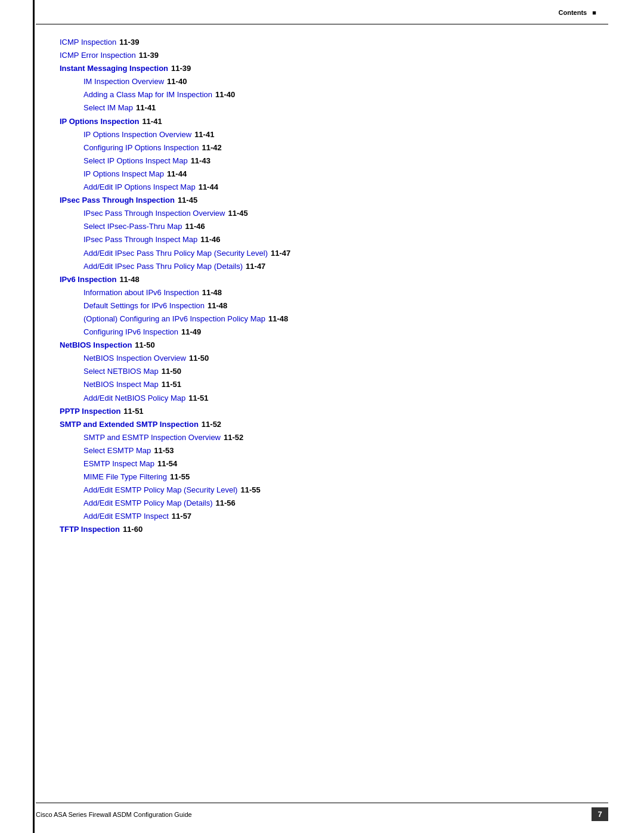 The image size is (644, 833). What do you see at coordinates (322, 24) in the screenshot?
I see `top-border-line` at bounding box center [322, 24].